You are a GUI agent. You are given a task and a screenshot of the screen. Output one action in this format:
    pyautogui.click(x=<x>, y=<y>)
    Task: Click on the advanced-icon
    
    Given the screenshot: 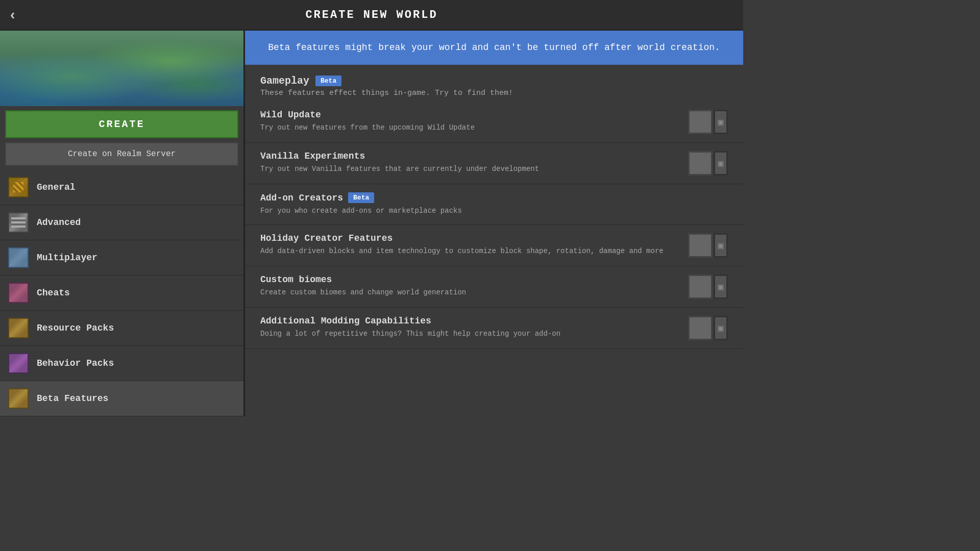 What is the action you would take?
    pyautogui.click(x=18, y=222)
    